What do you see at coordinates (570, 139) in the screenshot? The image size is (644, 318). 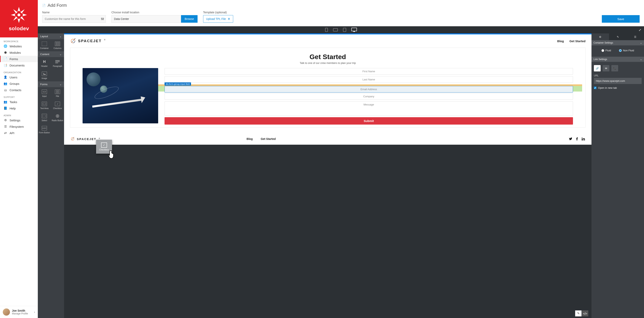 I see `twitter-icon` at bounding box center [570, 139].